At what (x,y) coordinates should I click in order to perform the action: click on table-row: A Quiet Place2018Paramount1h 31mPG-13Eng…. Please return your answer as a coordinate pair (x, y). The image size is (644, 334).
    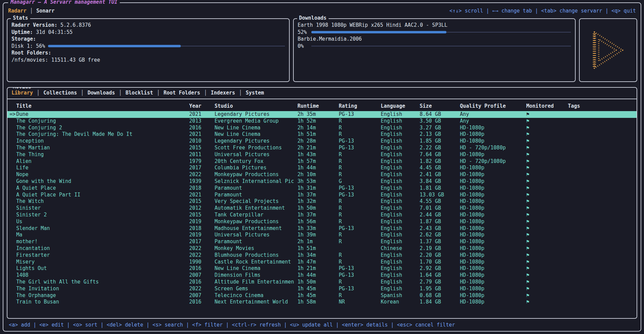
    Looking at the image, I should click on (322, 188).